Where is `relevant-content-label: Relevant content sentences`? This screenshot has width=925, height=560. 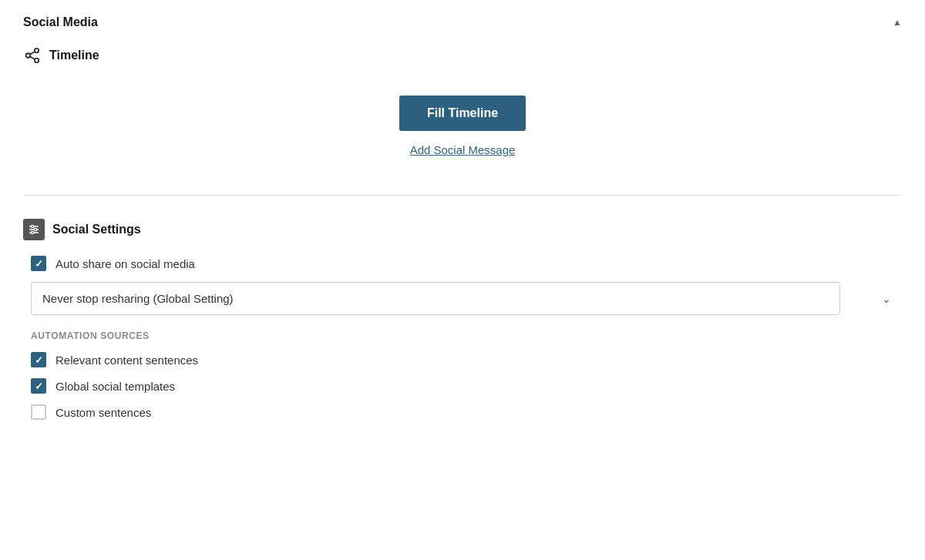 relevant-content-label: Relevant content sentences is located at coordinates (126, 360).